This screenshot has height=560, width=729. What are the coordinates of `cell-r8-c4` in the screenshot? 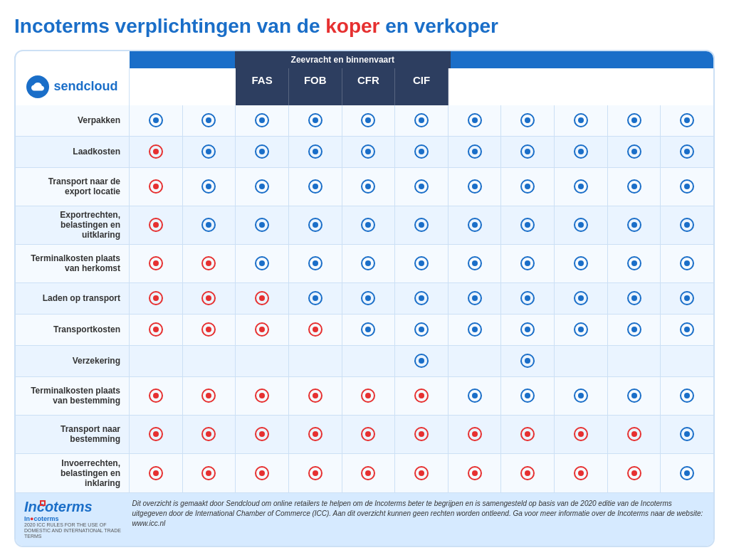 It's located at (369, 396).